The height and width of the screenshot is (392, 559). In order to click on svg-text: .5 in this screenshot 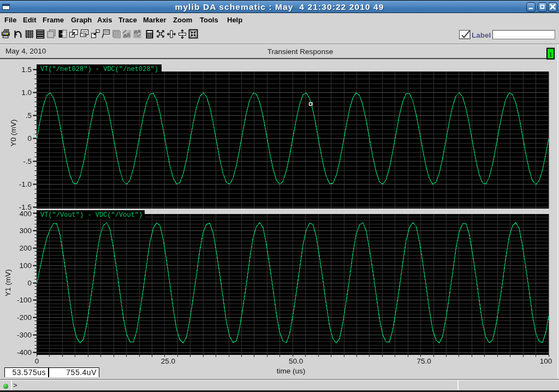, I will do `click(28, 116)`.